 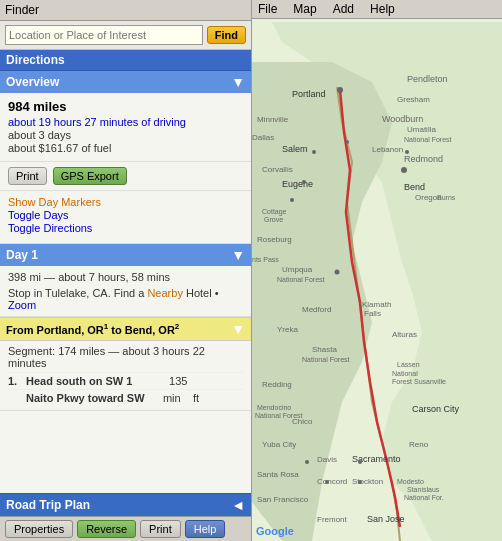 What do you see at coordinates (126, 215) in the screenshot?
I see `toggle-days-link: Toggle Days` at bounding box center [126, 215].